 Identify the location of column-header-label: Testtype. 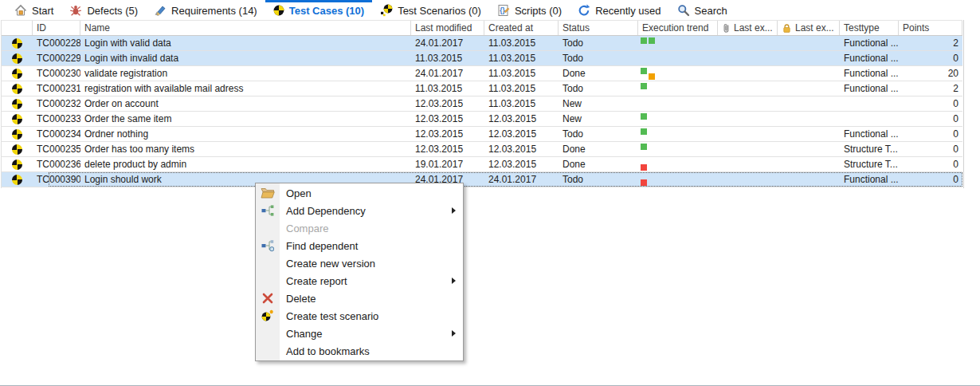
(862, 28).